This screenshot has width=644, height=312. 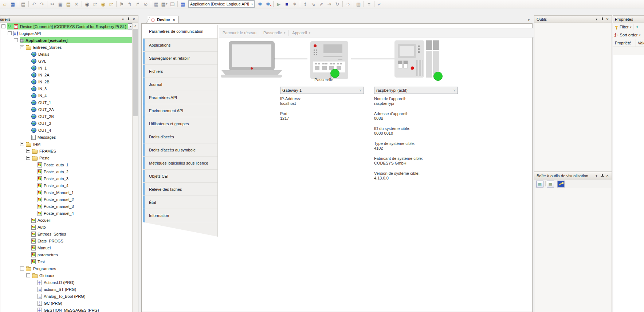 I want to click on editor-menu-relev-des-t-ches: Relevé des tâches, so click(x=180, y=189).